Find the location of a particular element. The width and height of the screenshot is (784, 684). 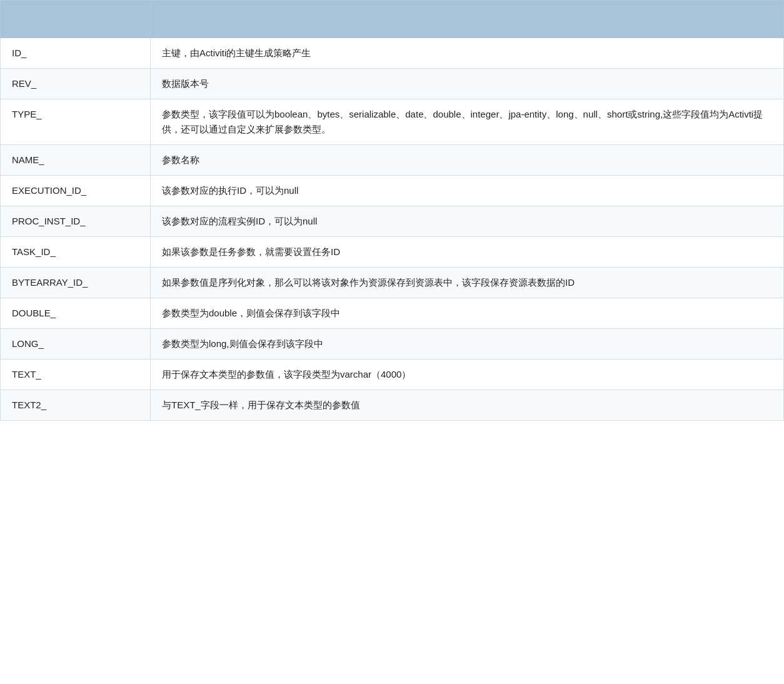

field-description-cell: 参数类型，该字段值可以为boolean、bytes、serializable、d… is located at coordinates (468, 123).